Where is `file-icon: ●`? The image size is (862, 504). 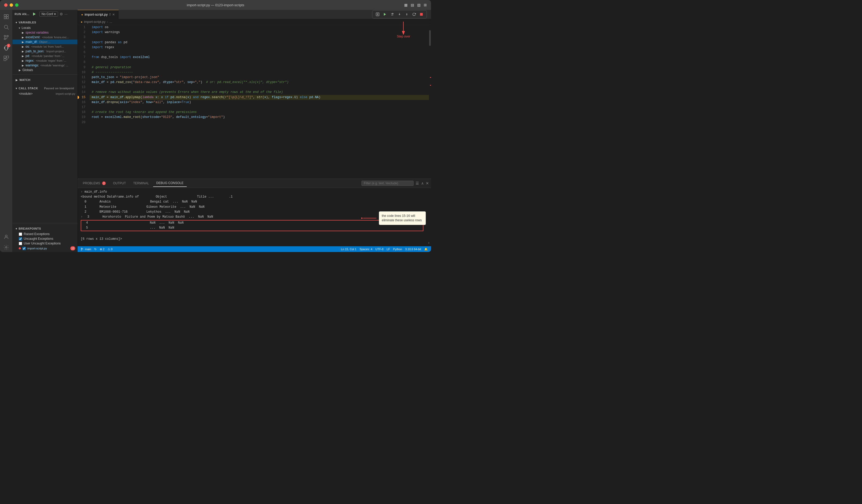 file-icon: ● is located at coordinates (81, 22).